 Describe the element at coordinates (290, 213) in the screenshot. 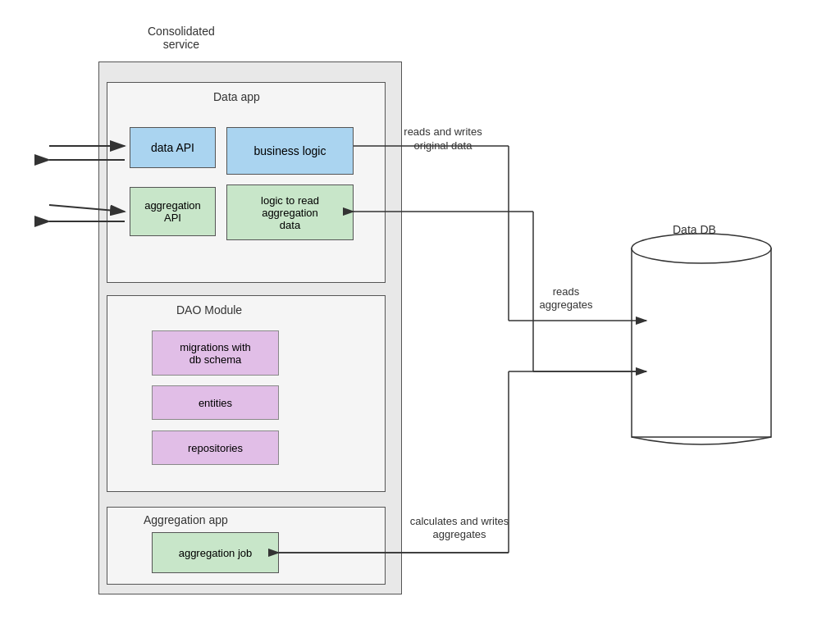

I see `logic-read-label: logic to readaggregationdata` at that location.